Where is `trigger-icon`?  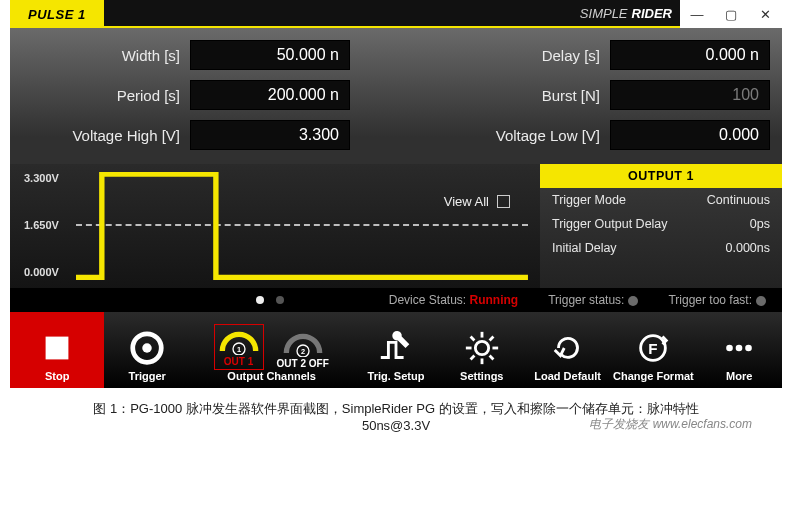
trigger-icon is located at coordinates (147, 348).